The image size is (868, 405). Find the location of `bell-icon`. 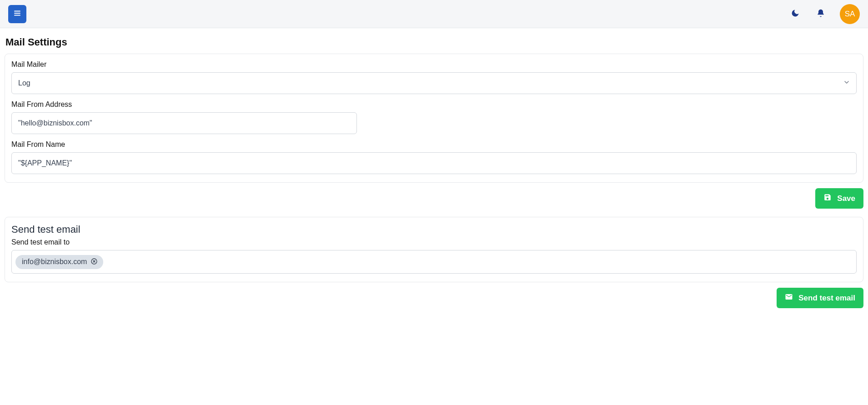

bell-icon is located at coordinates (821, 14).